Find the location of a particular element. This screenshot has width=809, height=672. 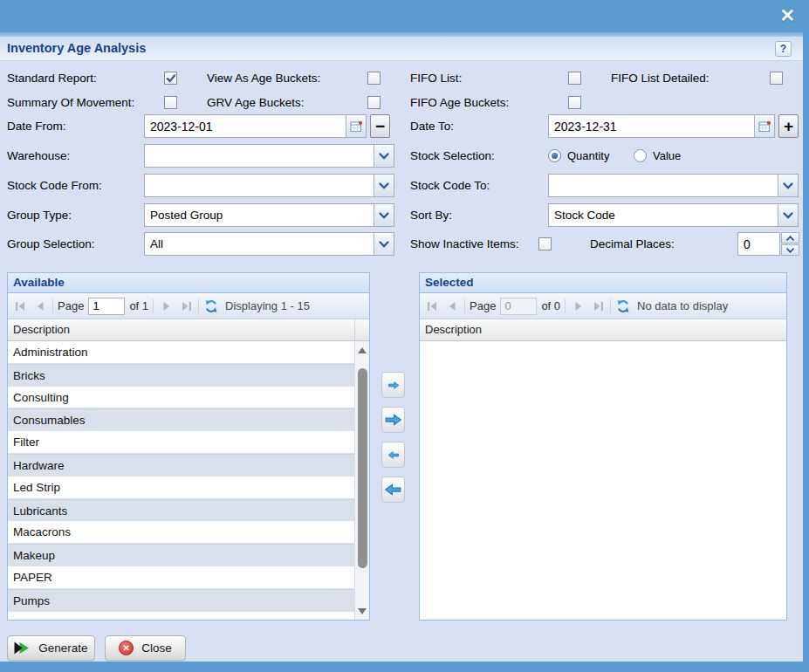

last-page-icon is located at coordinates (187, 306).